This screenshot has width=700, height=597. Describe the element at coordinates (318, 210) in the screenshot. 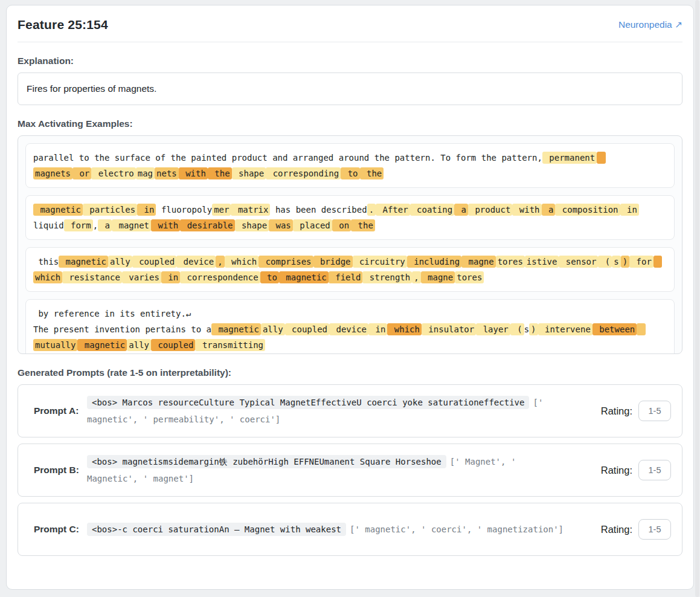

I see `token: has been described` at that location.